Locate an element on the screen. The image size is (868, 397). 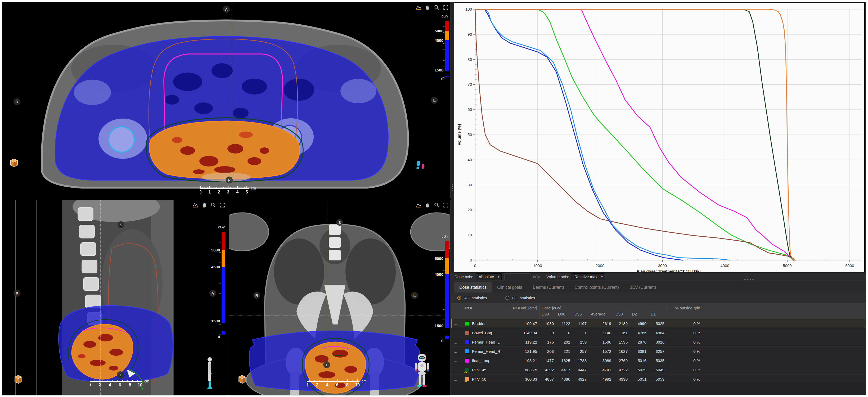
roi-name: Femur_Head_R is located at coordinates (486, 351).